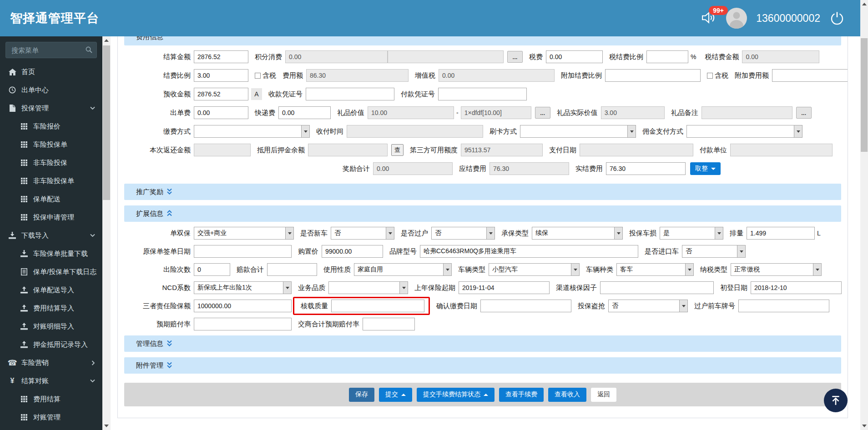 This screenshot has width=868, height=430. Describe the element at coordinates (51, 72) in the screenshot. I see `sidebar-item-首页: 首页` at that location.